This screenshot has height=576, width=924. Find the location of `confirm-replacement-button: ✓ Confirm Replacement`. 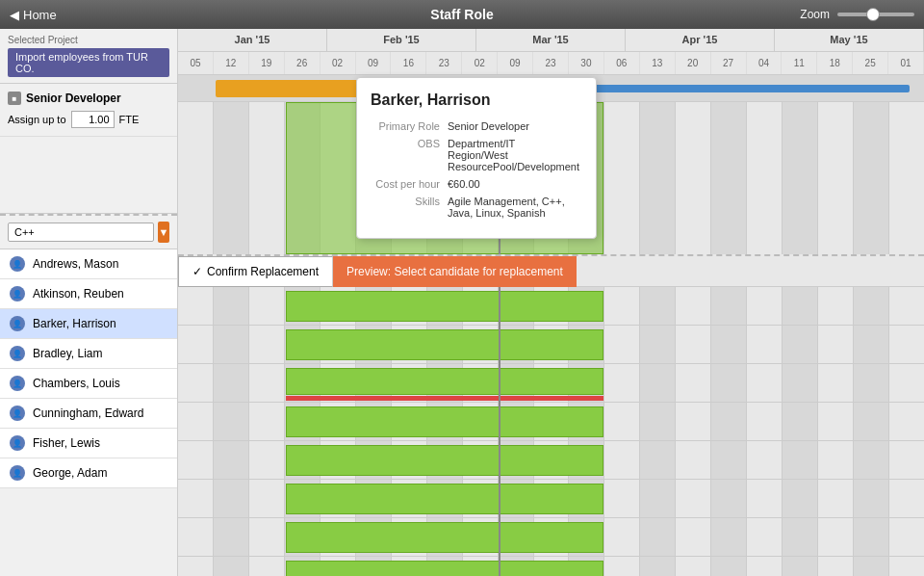

confirm-replacement-button: ✓ Confirm Replacement is located at coordinates (256, 272).